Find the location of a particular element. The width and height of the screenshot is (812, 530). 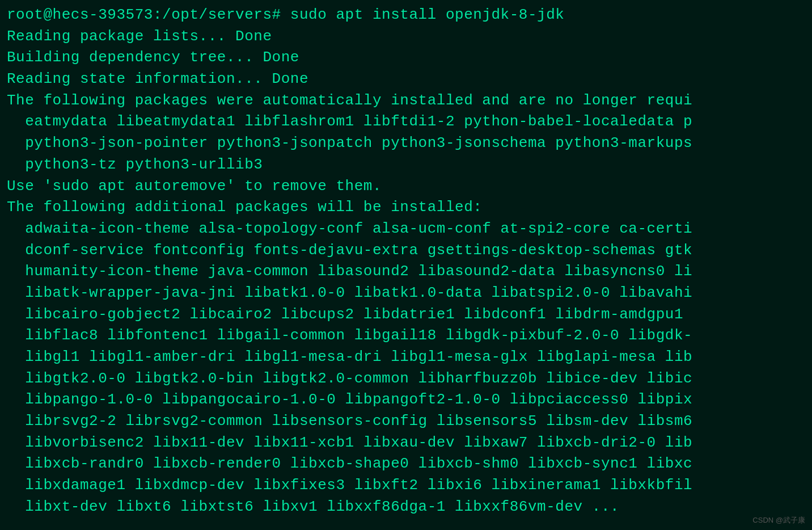

terminal-line: adwaita-icon-theme alsa-topology-conf al… is located at coordinates (406, 229).